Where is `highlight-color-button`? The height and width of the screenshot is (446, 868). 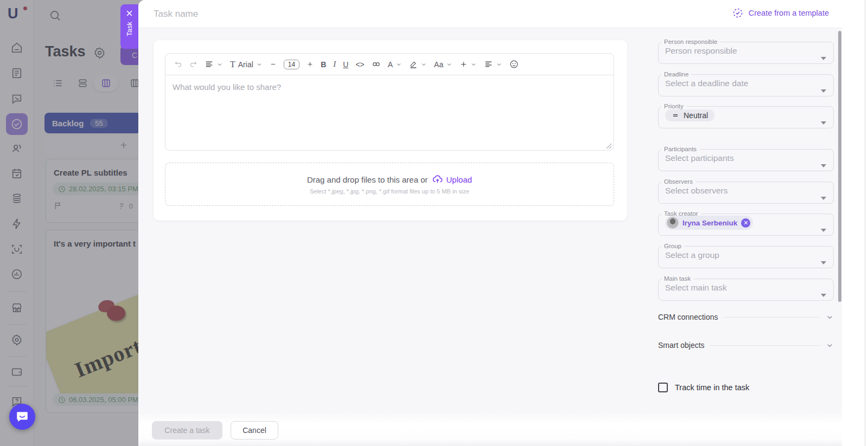 highlight-color-button is located at coordinates (418, 64).